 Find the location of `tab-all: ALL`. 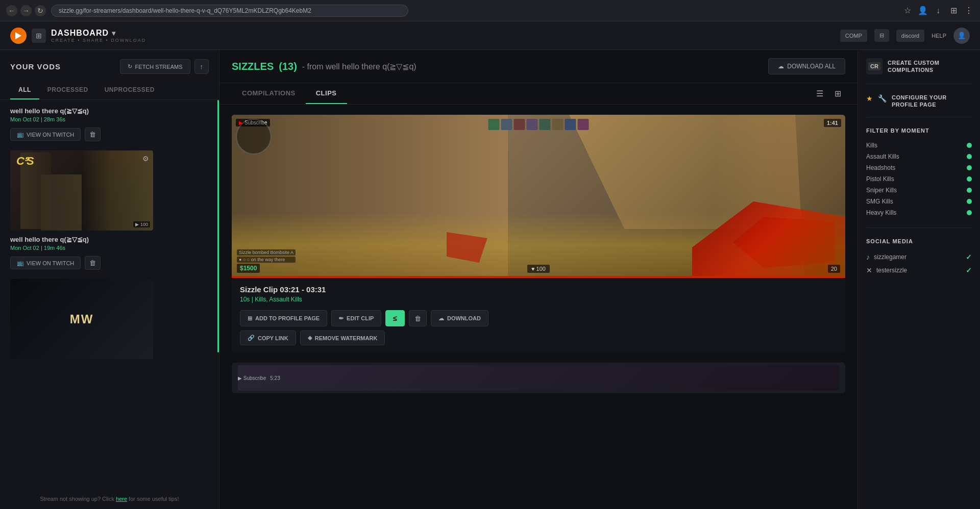

tab-all: ALL is located at coordinates (24, 90).